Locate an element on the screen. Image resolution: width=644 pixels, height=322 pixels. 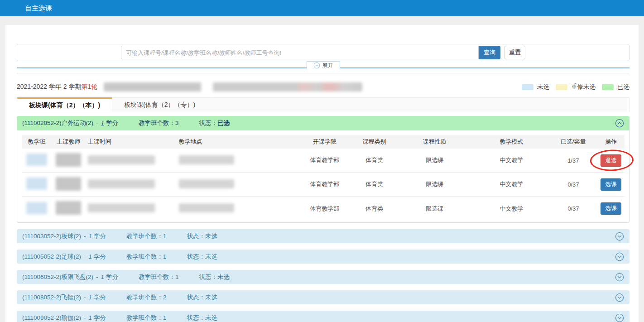
tab-pe-undergrad: 板块课(体育（2）（本）) is located at coordinates (65, 105).